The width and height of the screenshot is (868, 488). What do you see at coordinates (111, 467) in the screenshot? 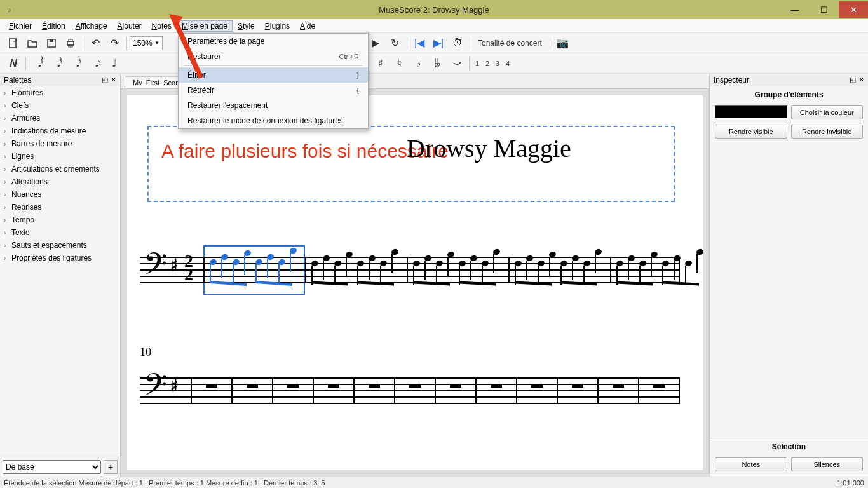
I see `palette-add-button: +` at bounding box center [111, 467].